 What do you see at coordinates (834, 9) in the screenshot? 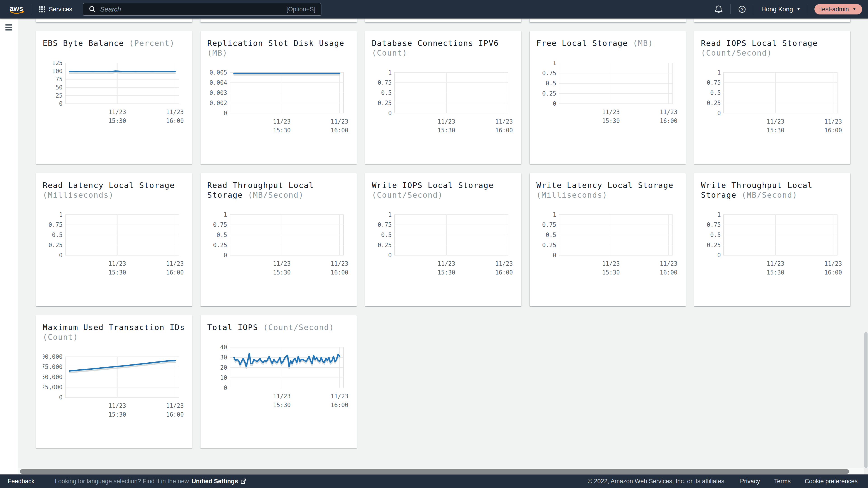
I see `account-label: test-admin` at bounding box center [834, 9].